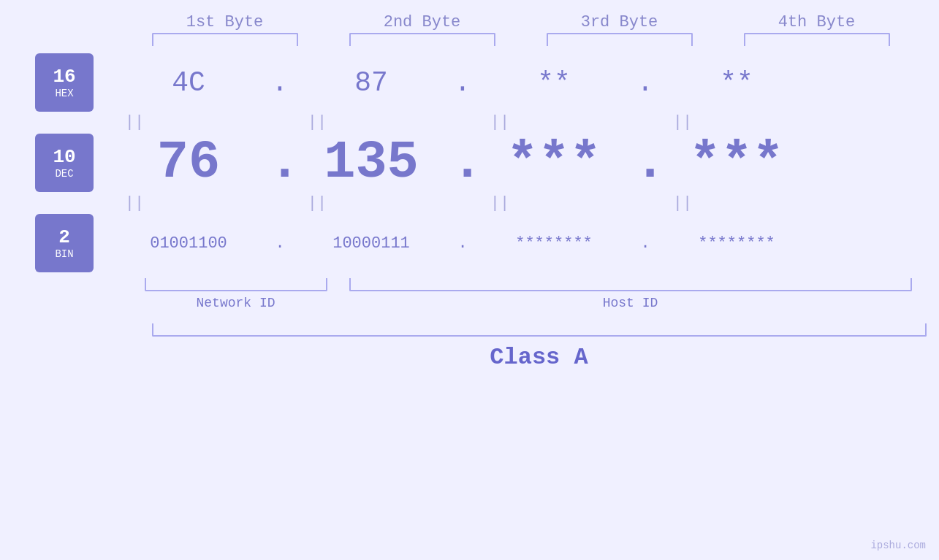 This screenshot has height=560, width=939. Describe the element at coordinates (817, 22) in the screenshot. I see `byte-label-4: 4th Byte` at that location.